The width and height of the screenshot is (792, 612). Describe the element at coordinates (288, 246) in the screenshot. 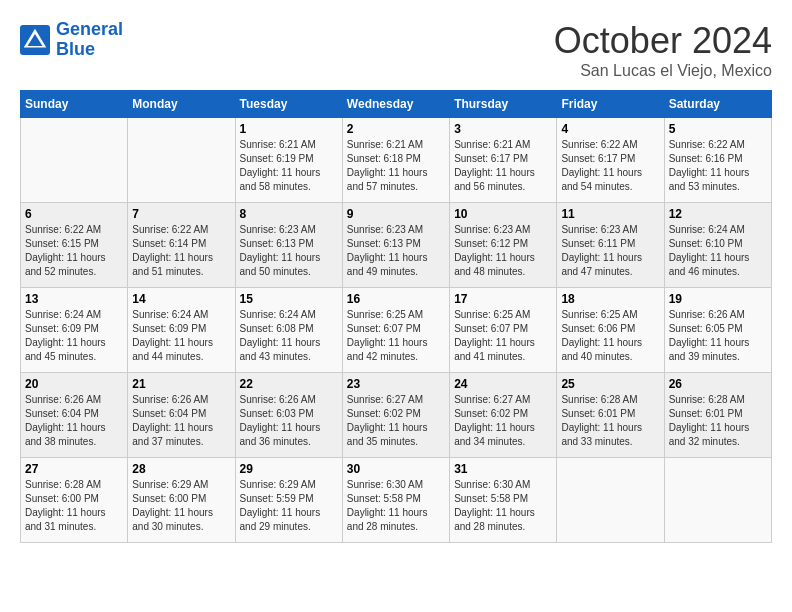

I see `calendar-cell: 8Sunrise: 6:23 AMSunset: 6:13 PMDaylight…` at that location.